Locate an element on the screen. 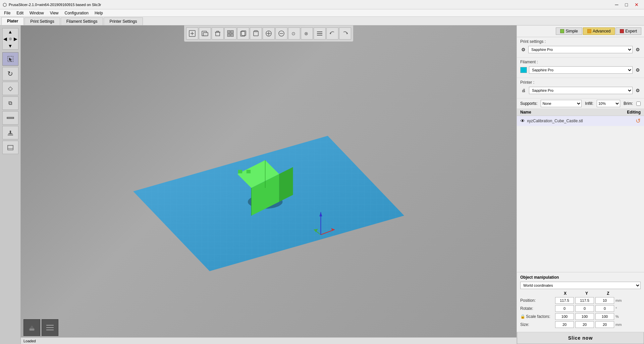  menu-edit: Edit is located at coordinates (20, 13).